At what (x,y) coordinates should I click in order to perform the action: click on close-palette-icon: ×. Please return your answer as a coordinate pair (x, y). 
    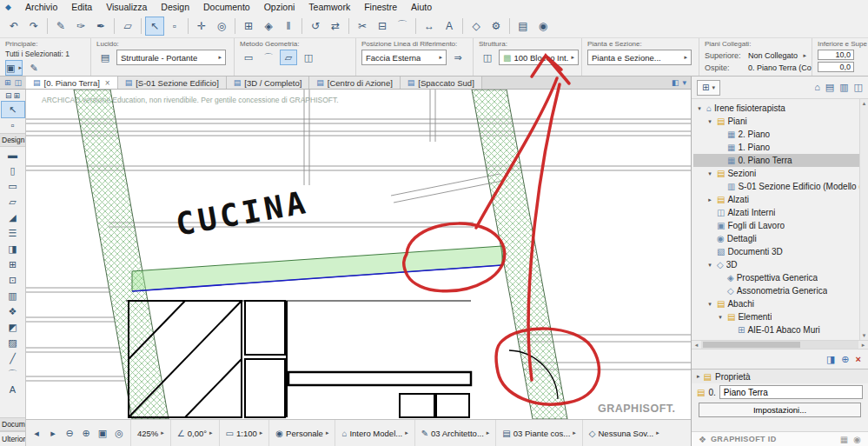
    Looking at the image, I should click on (858, 359).